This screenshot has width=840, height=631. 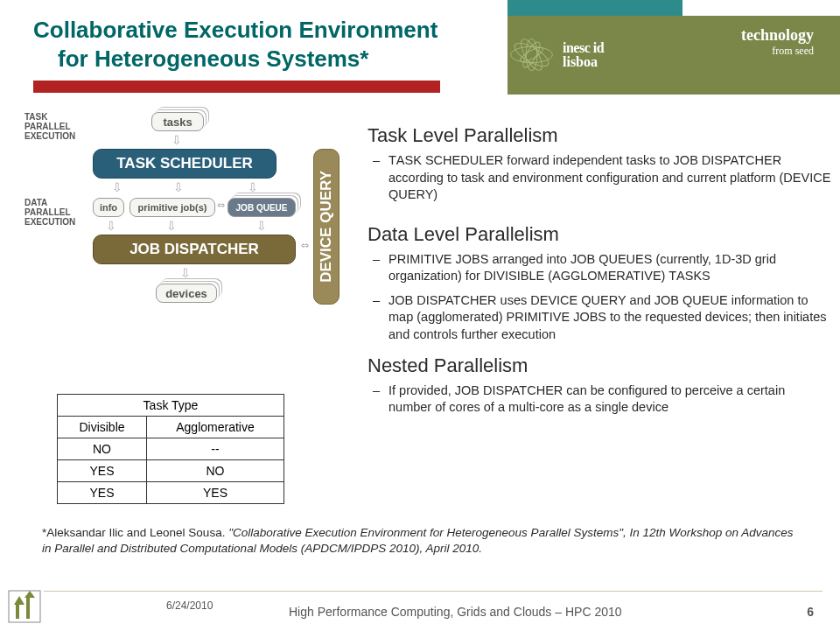 I want to click on logo-area: inesc id lisboa, so click(x=586, y=54).